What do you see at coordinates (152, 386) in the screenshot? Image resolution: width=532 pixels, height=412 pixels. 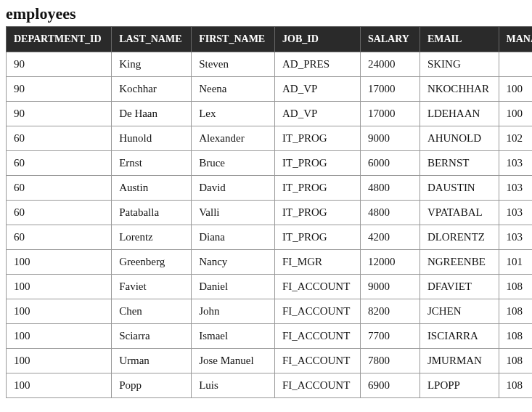 I see `cell-last-name: Popp` at bounding box center [152, 386].